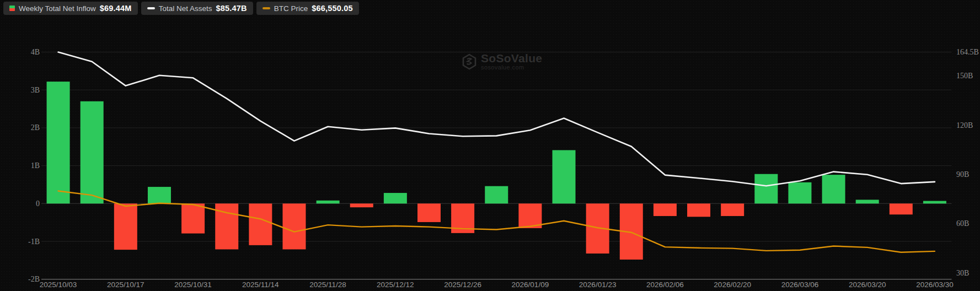 The image size is (980, 291). I want to click on x-axis-date-label: 2025/10/31, so click(193, 284).